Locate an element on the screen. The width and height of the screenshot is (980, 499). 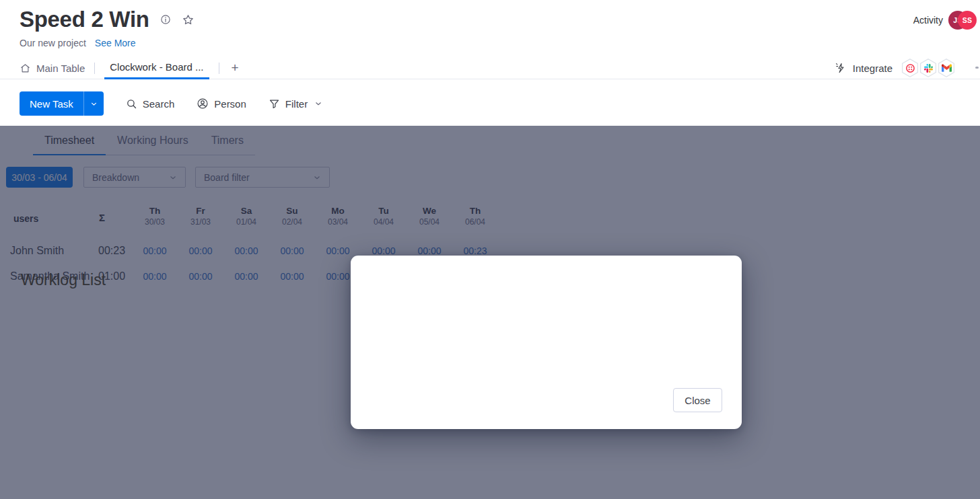
project-description: Our new project is located at coordinates (53, 43).